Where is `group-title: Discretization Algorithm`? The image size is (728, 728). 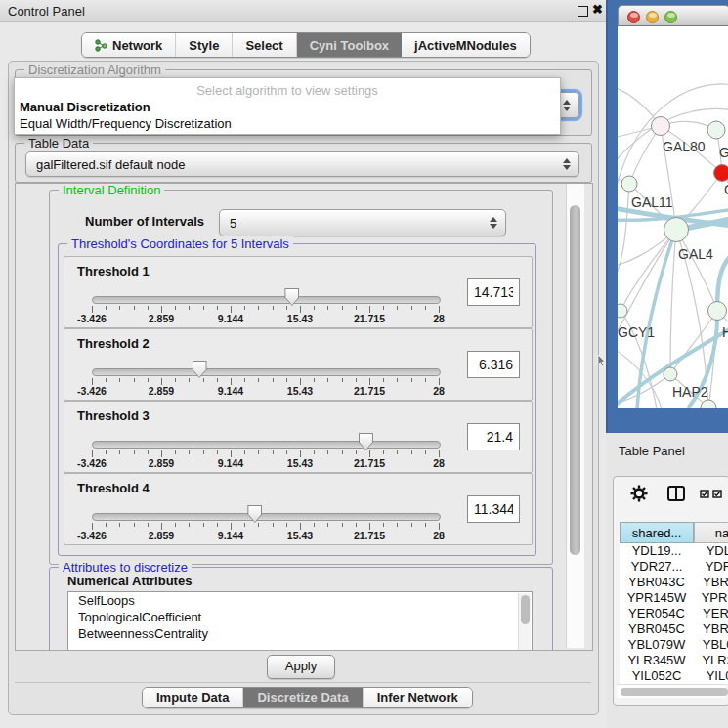 group-title: Discretization Algorithm is located at coordinates (95, 70).